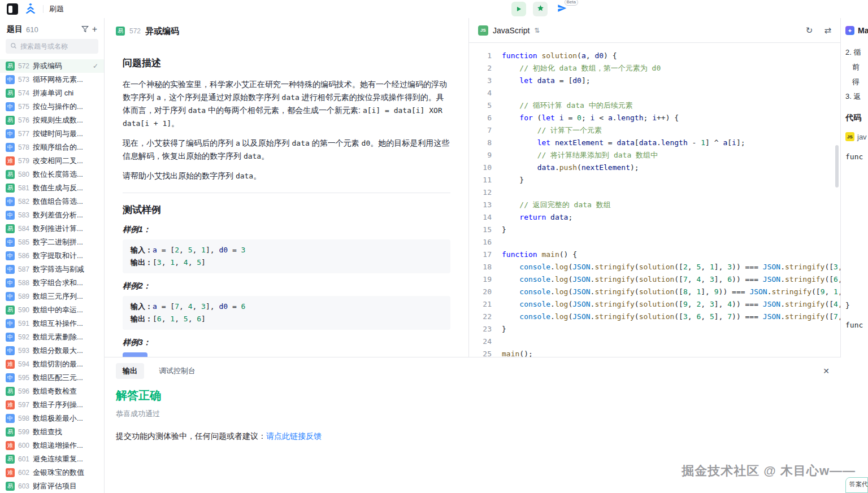 The width and height of the screenshot is (868, 493). I want to click on problem-list-item: 中577按键时间与最..., so click(52, 134).